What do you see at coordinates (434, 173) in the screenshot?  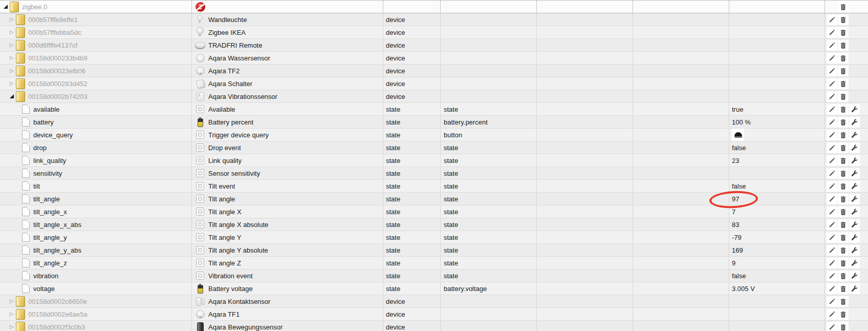 I see `object-row-sensitivity: sensitivitySensor sensitivitystatestate` at bounding box center [434, 173].